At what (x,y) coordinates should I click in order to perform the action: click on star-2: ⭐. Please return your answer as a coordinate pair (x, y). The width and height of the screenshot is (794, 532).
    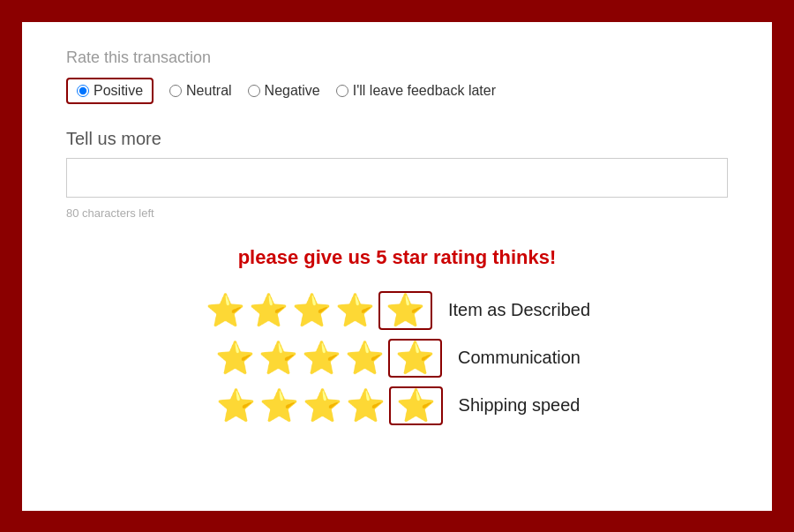
    Looking at the image, I should click on (268, 311).